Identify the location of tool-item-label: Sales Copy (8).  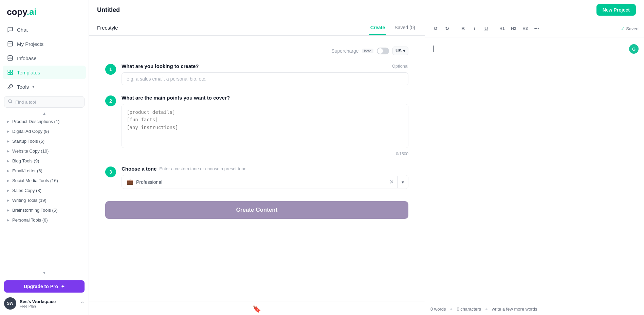
(27, 190).